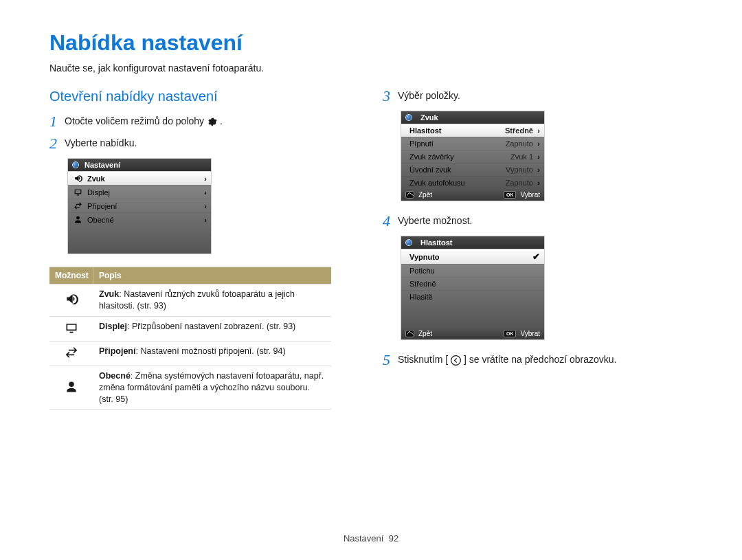 Image resolution: width=742 pixels, height=560 pixels. I want to click on camera-header-label: Zvuk, so click(428, 117).